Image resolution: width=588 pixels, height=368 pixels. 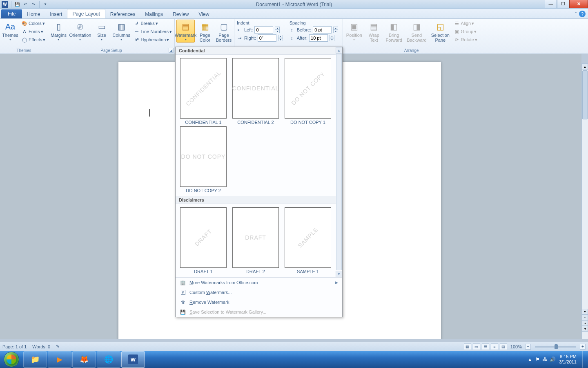 What do you see at coordinates (24, 40) in the screenshot?
I see `effects-icon: ◯` at bounding box center [24, 40].